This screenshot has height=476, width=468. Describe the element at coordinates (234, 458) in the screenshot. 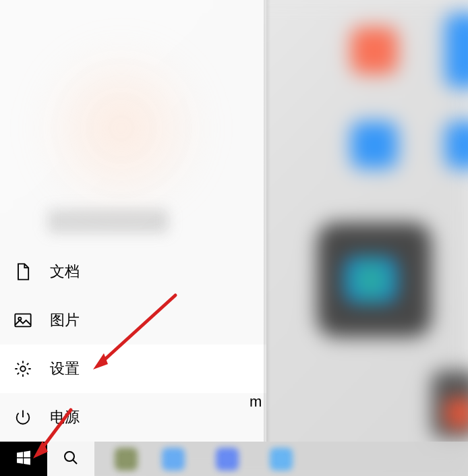

I see `taskbar` at that location.